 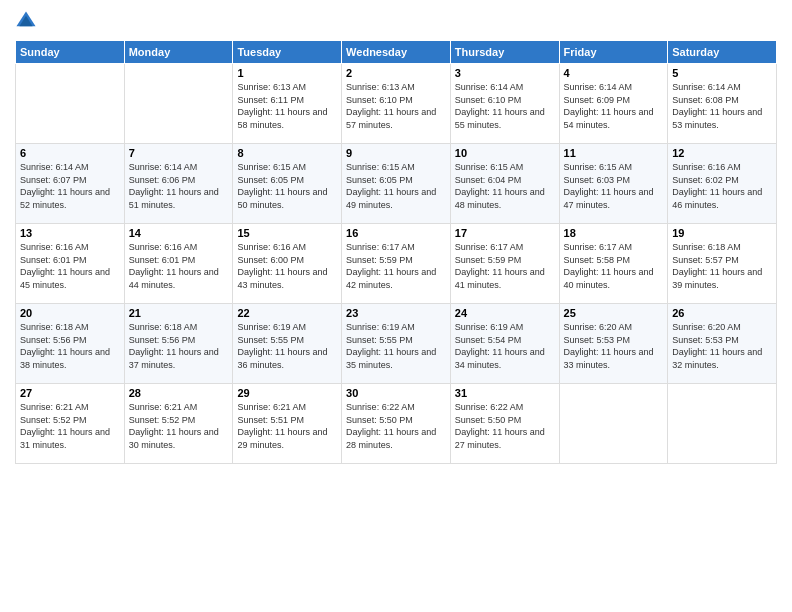 I want to click on cell-info: Sunrise: 6:20 AM Sunset: 5:53 PM Dayligh…, so click(x=614, y=346).